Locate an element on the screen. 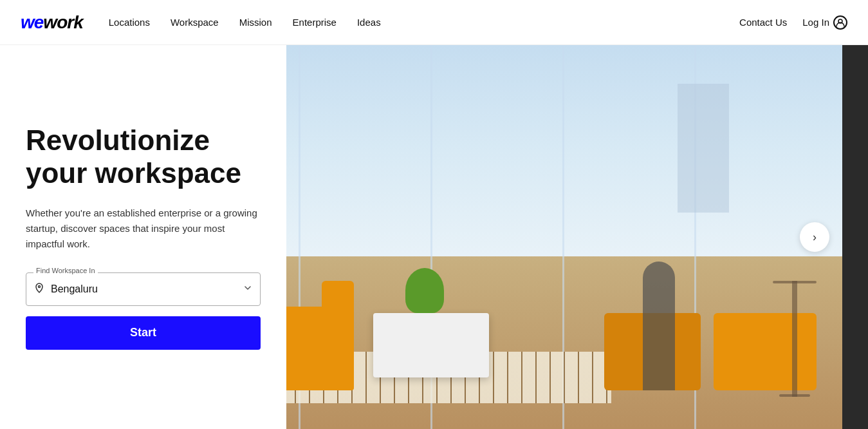 The height and width of the screenshot is (429, 868). nav-item-locations: Locations is located at coordinates (129, 22).